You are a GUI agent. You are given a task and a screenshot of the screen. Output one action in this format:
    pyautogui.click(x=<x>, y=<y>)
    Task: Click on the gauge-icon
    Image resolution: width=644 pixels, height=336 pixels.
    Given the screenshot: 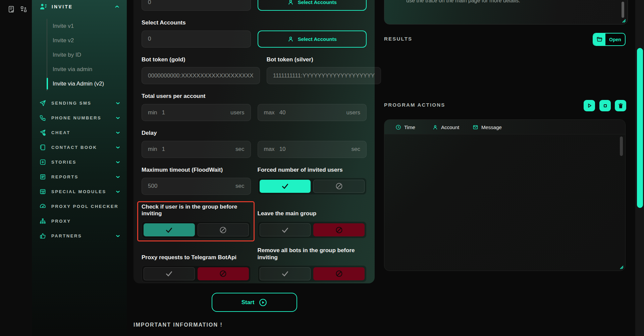 What is the action you would take?
    pyautogui.click(x=43, y=207)
    